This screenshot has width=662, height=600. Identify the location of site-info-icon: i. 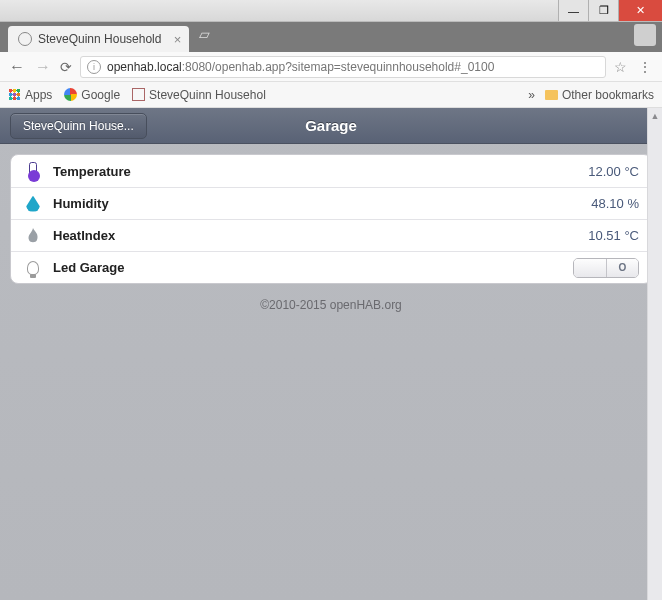
(94, 67).